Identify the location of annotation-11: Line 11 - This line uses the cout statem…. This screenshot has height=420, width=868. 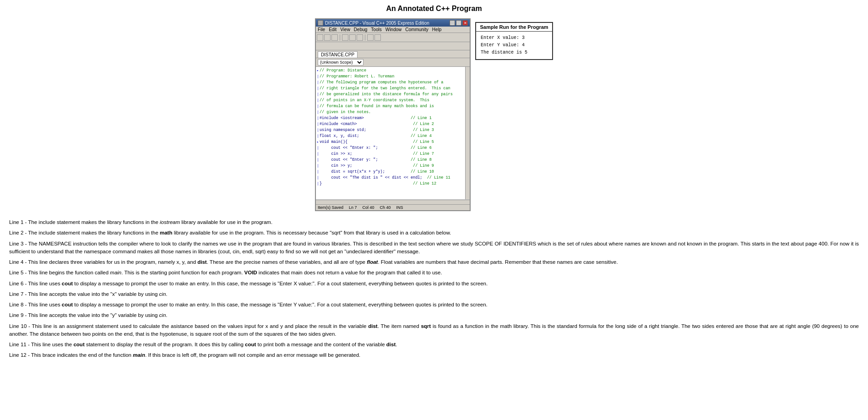
(434, 344).